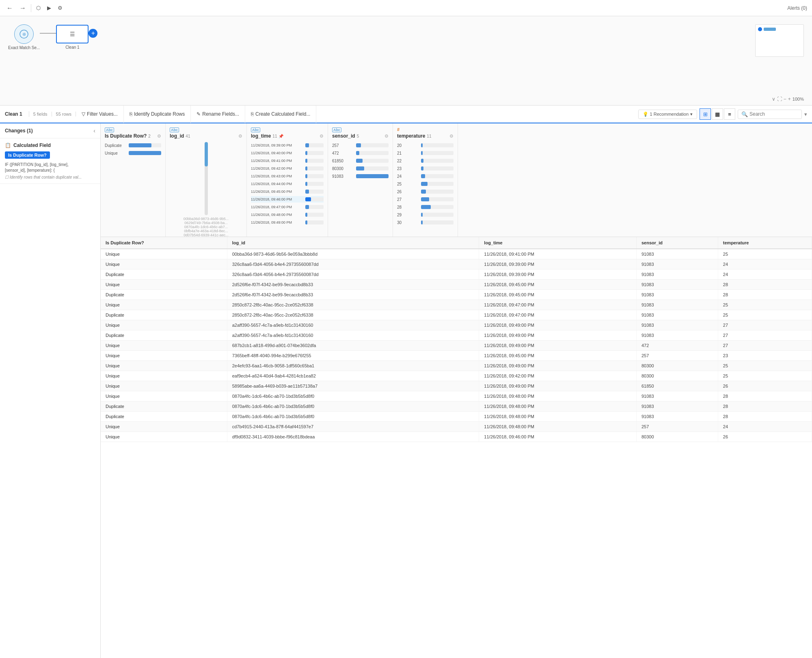 This screenshot has width=812, height=658. What do you see at coordinates (789, 99) in the screenshot?
I see `zoom-in-btn: +` at bounding box center [789, 99].